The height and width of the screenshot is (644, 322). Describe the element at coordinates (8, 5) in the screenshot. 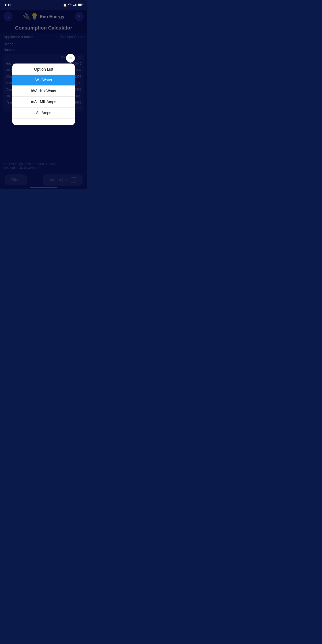

I see `status-time: 1:15` at that location.